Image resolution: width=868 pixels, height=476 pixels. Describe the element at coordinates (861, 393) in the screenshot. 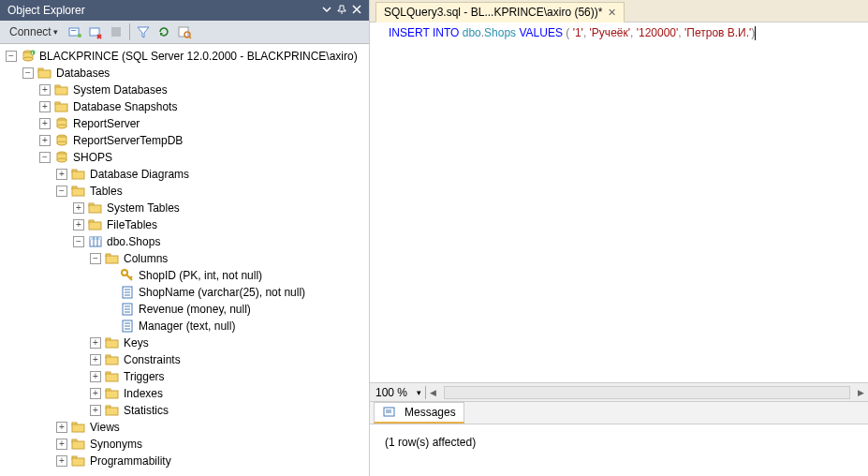

I see `scroll-right-icon: ▶` at that location.